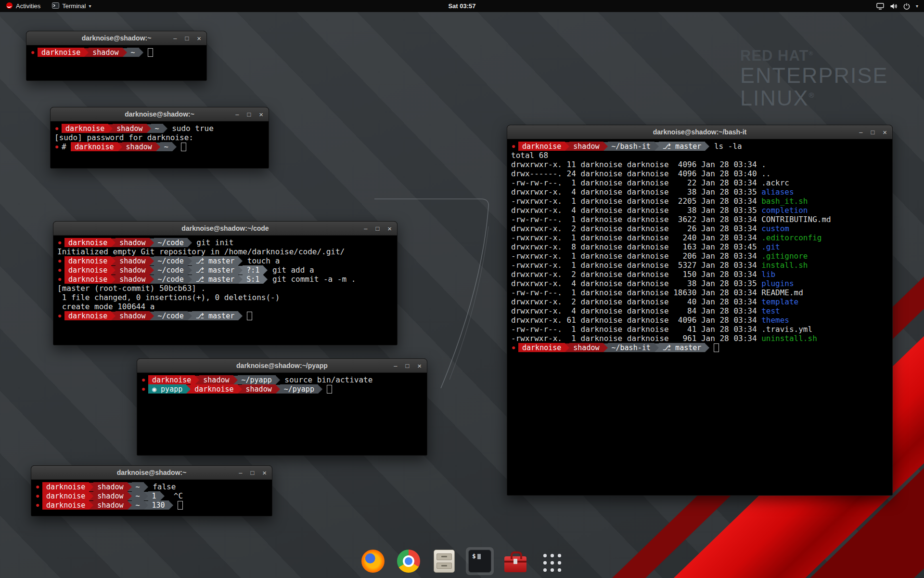 The image size is (924, 578). I want to click on terminal-content: ●darknoiseshadow~, so click(116, 63).